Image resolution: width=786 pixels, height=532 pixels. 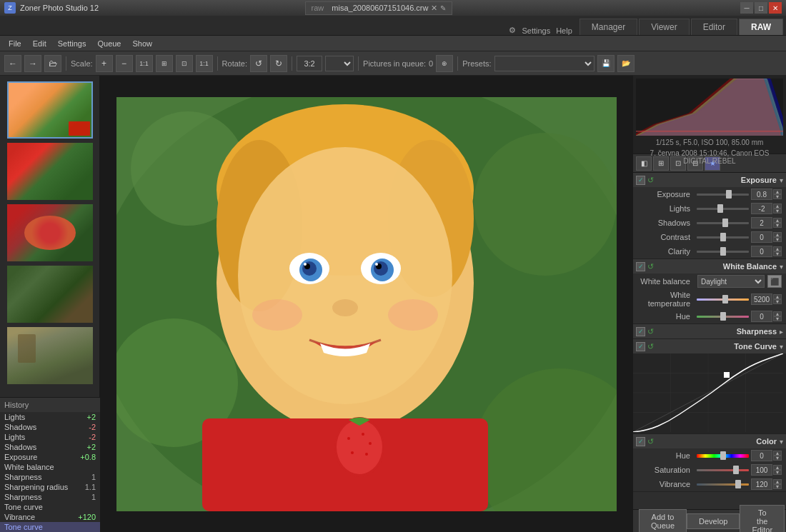 What do you see at coordinates (50, 417) in the screenshot?
I see `history-item-0: Lights+2` at bounding box center [50, 417].